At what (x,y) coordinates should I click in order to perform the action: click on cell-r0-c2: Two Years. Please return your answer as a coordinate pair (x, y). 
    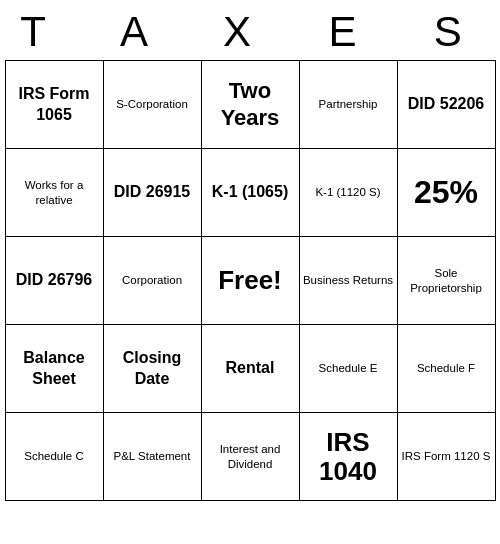
    Looking at the image, I should click on (250, 105).